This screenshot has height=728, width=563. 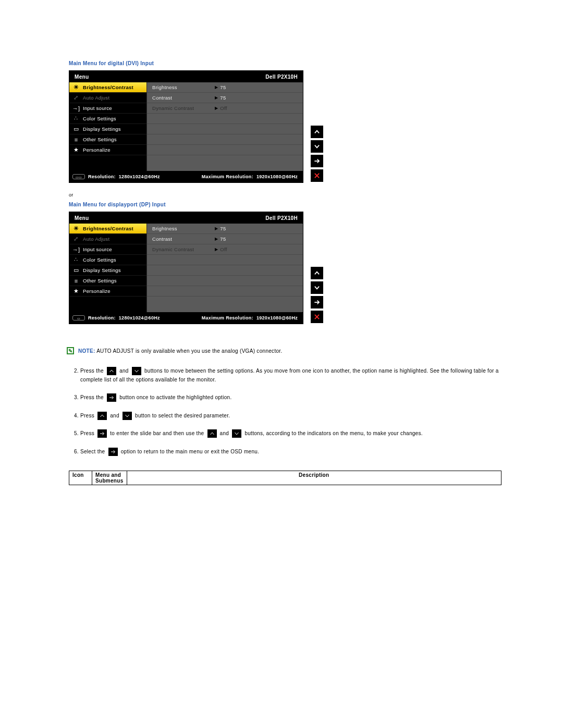 What do you see at coordinates (81, 77) in the screenshot?
I see `osd-menu-label: Menu` at bounding box center [81, 77].